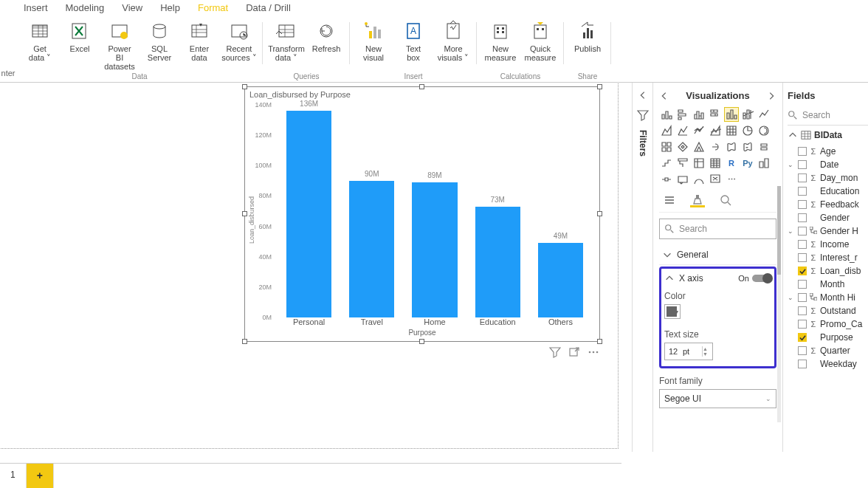 This screenshot has width=868, height=488. Describe the element at coordinates (309, 214) in the screenshot. I see `bar-personal: 136M` at that location.